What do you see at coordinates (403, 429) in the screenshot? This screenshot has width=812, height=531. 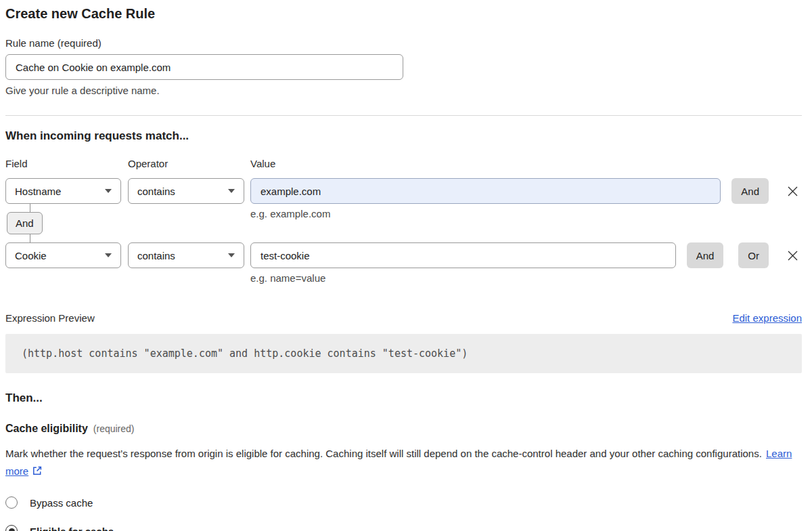 I see `cache-eligibility-heading: Cache eligibility(required)` at bounding box center [403, 429].